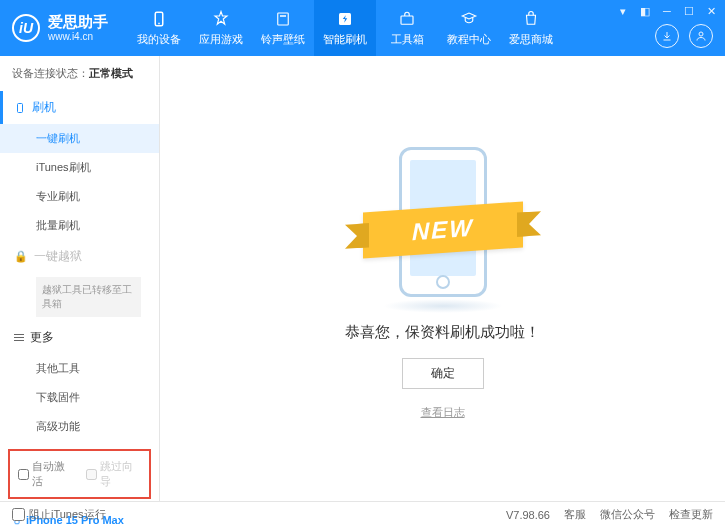 Image resolution: width=725 pixels, height=527 pixels. Describe the element at coordinates (575, 514) in the screenshot. I see `footer-support: 客服` at that location.